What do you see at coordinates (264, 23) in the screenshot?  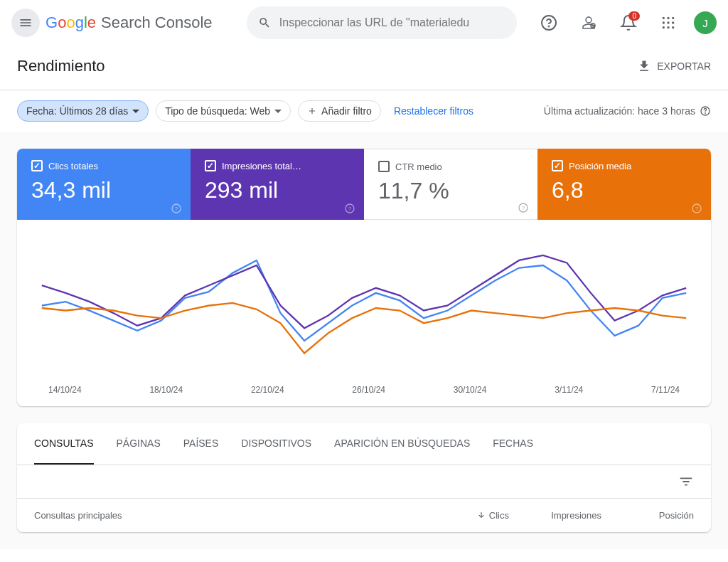 I see `search-icon` at bounding box center [264, 23].